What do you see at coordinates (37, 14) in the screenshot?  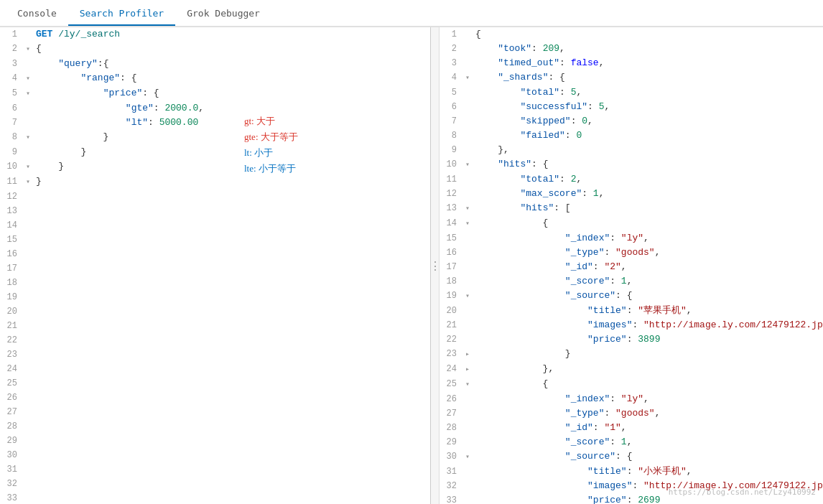 I see `tab-console: Console` at bounding box center [37, 14].